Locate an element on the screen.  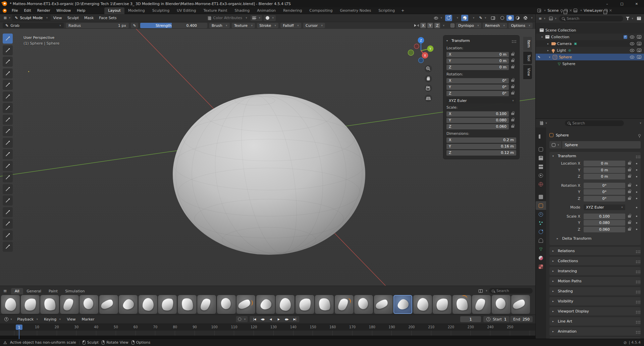
outliner-display-mode-dropdown: ≡∨ is located at coordinates (542, 19).